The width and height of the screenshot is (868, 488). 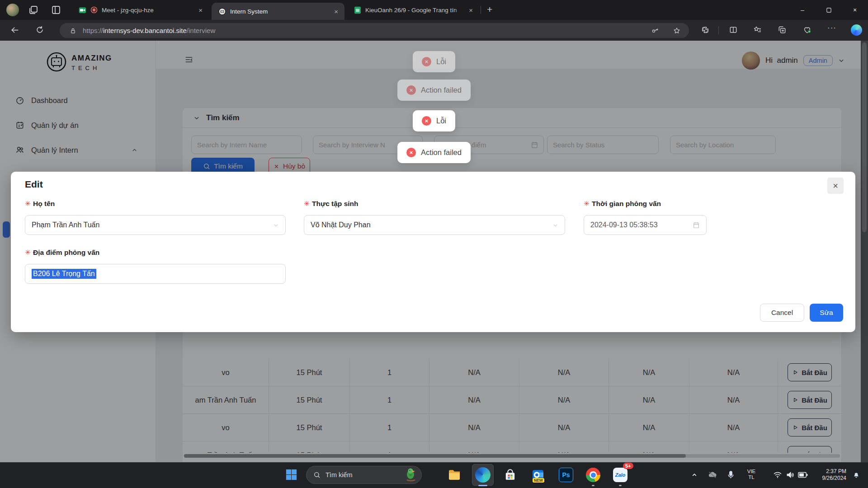 I want to click on collections-icon, so click(x=782, y=30).